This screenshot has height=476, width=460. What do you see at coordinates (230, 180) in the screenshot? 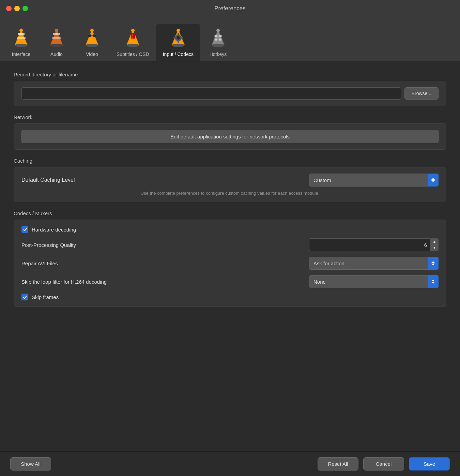
I see `caching-row: Default Caching Level Custom Minimal Low…` at bounding box center [230, 180].